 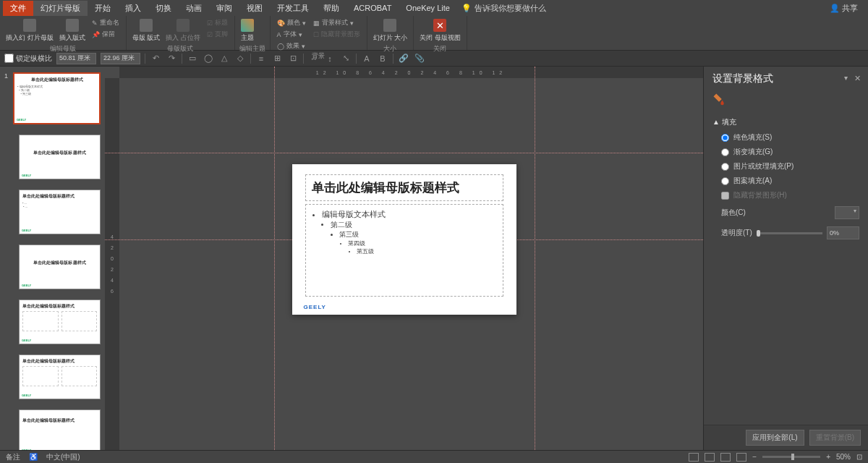 What do you see at coordinates (171, 59) in the screenshot?
I see `redo-icon: ↷` at bounding box center [171, 59].